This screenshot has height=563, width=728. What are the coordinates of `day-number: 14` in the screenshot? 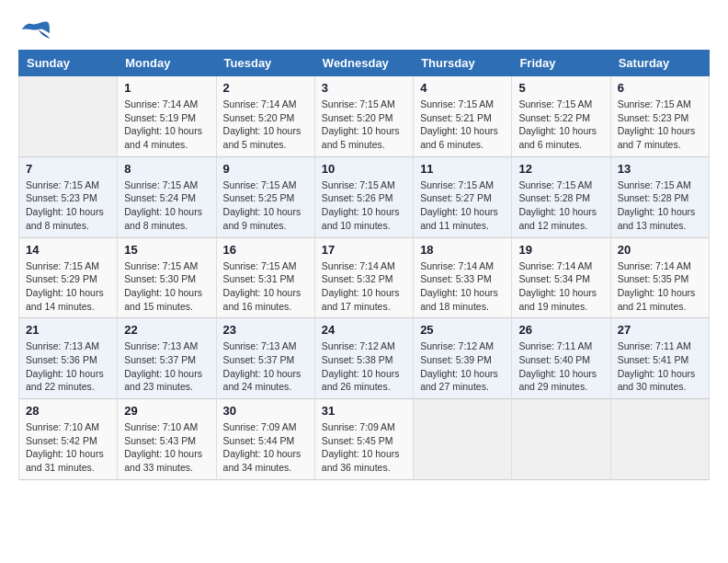 It's located at (68, 250).